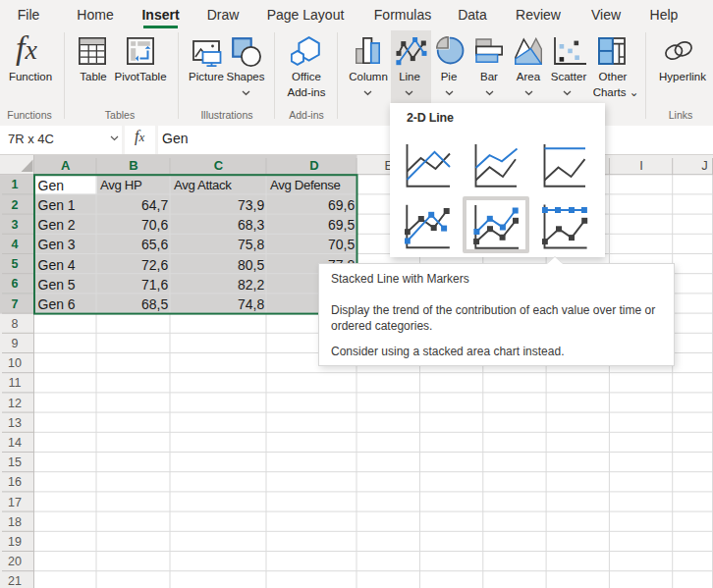  What do you see at coordinates (15, 581) in the screenshot?
I see `svg-text: 21` at bounding box center [15, 581].